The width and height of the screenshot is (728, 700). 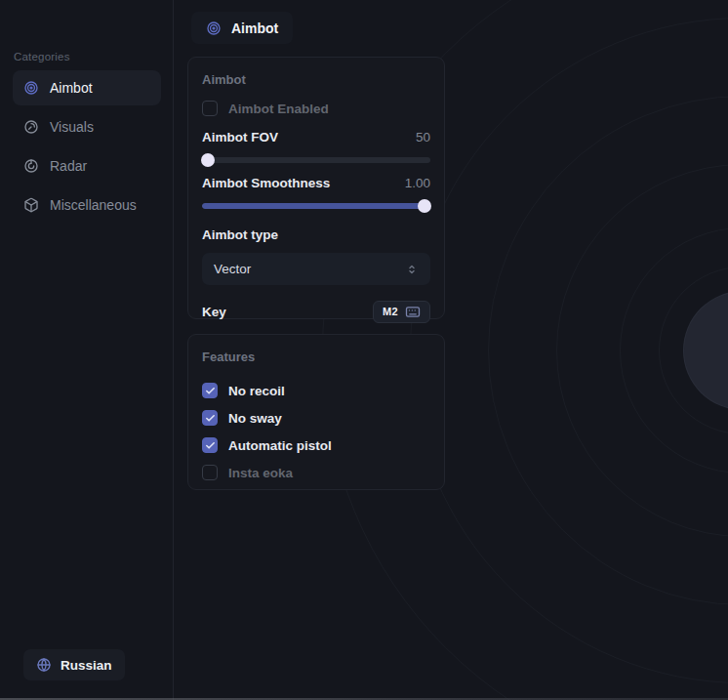 What do you see at coordinates (72, 127) in the screenshot?
I see `sidebar-item-label: Visuals` at bounding box center [72, 127].